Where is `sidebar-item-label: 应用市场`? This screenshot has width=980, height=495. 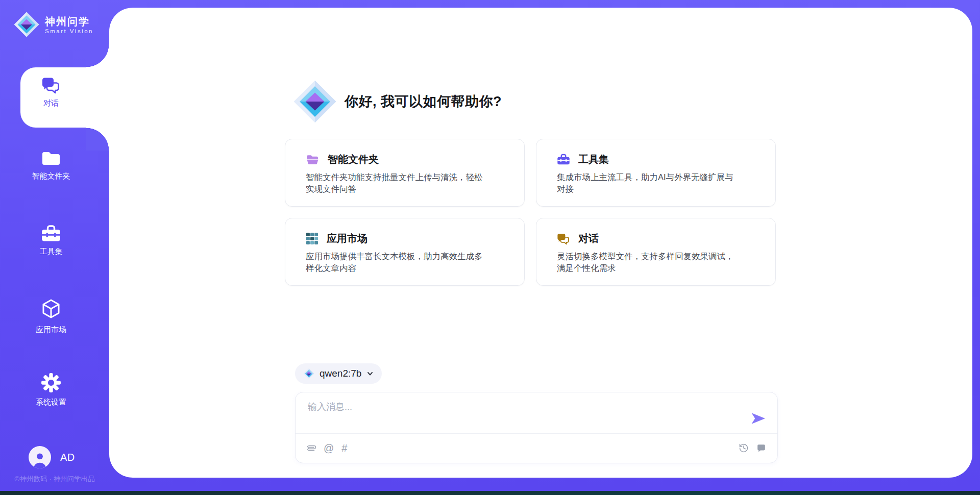 sidebar-item-label: 应用市场 is located at coordinates (51, 330).